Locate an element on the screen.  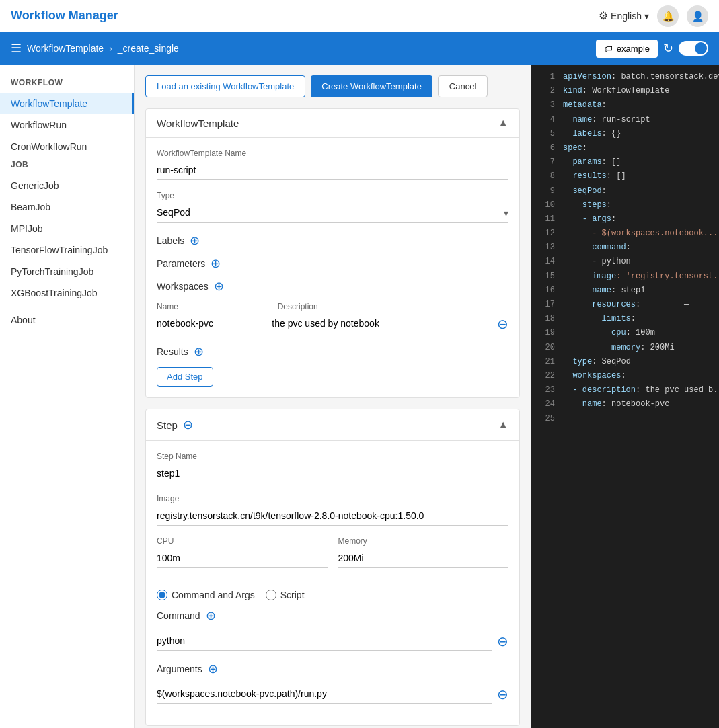
cpu-group: CPU is located at coordinates (242, 553).